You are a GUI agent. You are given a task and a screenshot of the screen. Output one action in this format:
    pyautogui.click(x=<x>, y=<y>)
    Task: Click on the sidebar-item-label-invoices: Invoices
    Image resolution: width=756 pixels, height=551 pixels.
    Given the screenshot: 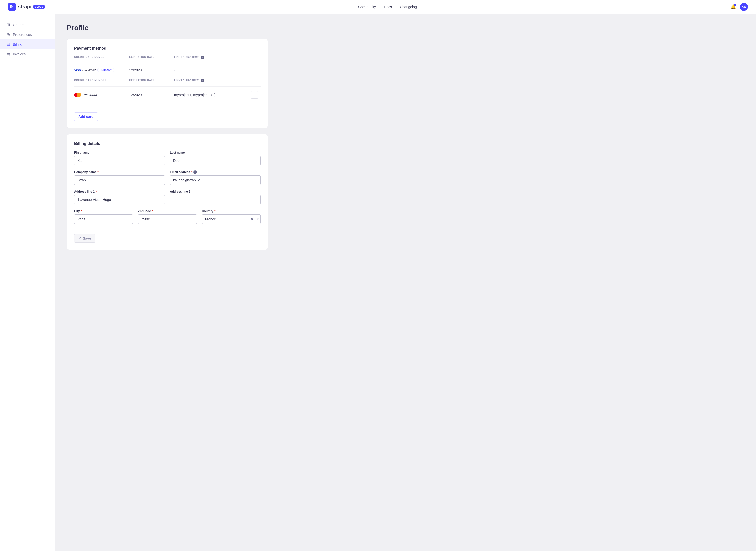 What is the action you would take?
    pyautogui.click(x=19, y=54)
    